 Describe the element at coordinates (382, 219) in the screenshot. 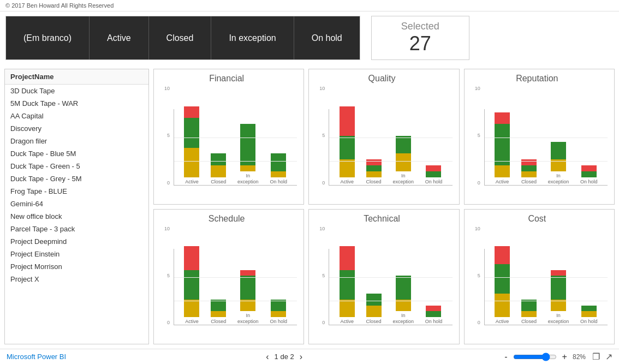

I see `chart-title-technical: Technical` at that location.